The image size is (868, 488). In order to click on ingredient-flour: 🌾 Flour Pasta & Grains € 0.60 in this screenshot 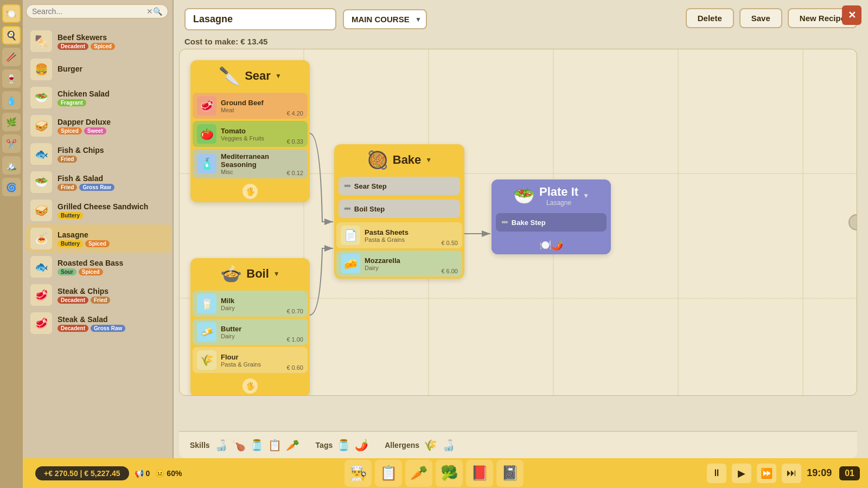, I will do `click(250, 360)`.